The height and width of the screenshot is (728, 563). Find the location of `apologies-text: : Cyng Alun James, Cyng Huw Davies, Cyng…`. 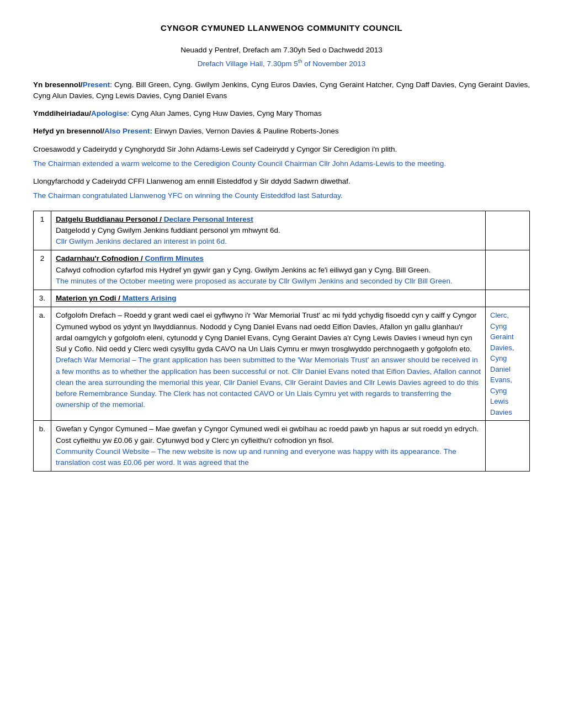

apologies-text: : Cyng Alun James, Cyng Huw Davies, Cyng… is located at coordinates (224, 114).